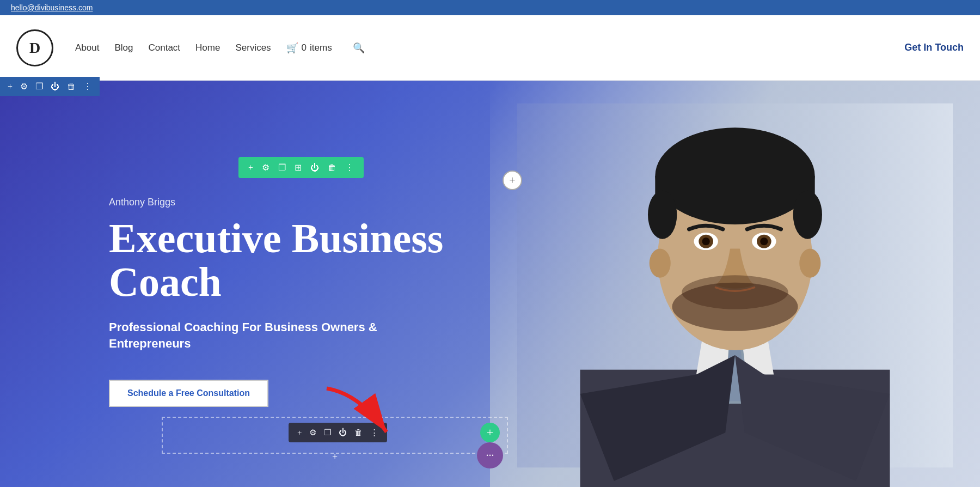  What do you see at coordinates (52, 8) in the screenshot?
I see `email-link: hello@divibusiness.com` at bounding box center [52, 8].